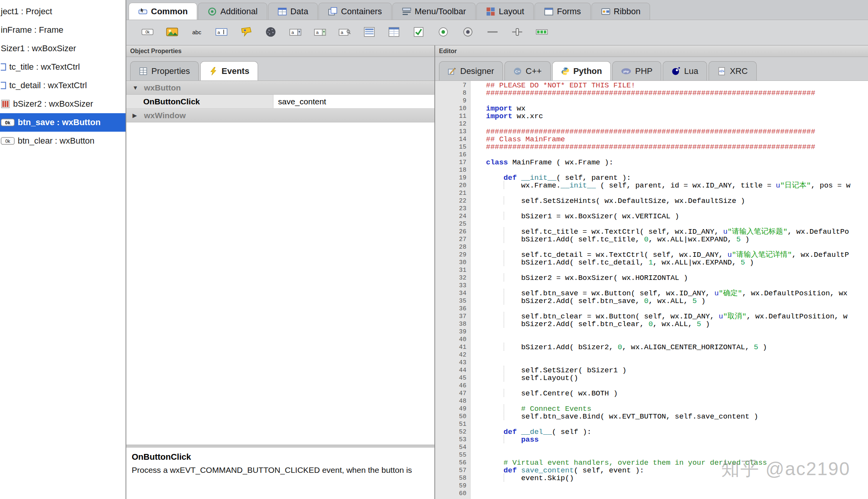  Describe the element at coordinates (542, 33) in the screenshot. I see `gauge-tool-button` at that location.